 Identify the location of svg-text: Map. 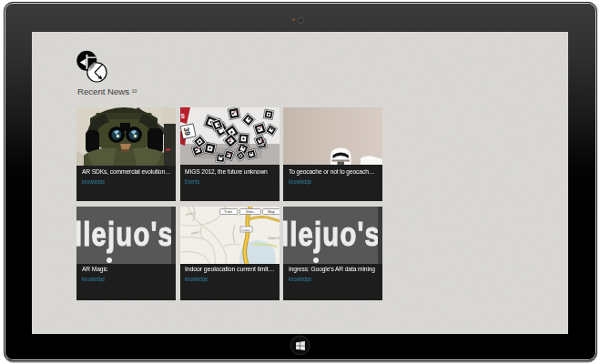
(271, 211).